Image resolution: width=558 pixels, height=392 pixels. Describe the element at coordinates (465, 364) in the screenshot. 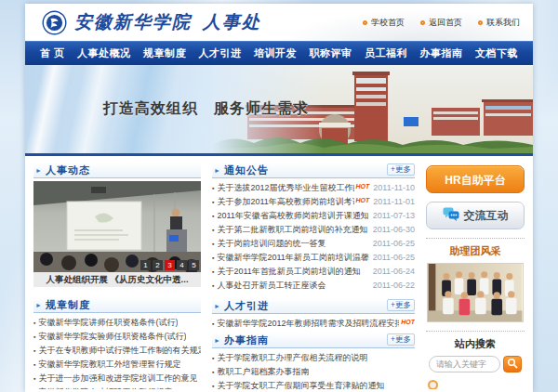

I see `search-input` at that location.